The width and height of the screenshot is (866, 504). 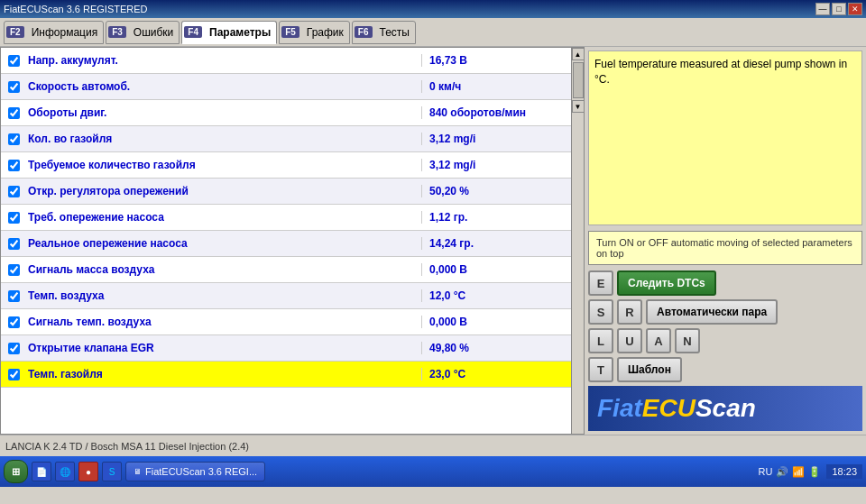 What do you see at coordinates (667, 283) in the screenshot?
I see `follow-dtcs-button: Следить DTCs` at bounding box center [667, 283].